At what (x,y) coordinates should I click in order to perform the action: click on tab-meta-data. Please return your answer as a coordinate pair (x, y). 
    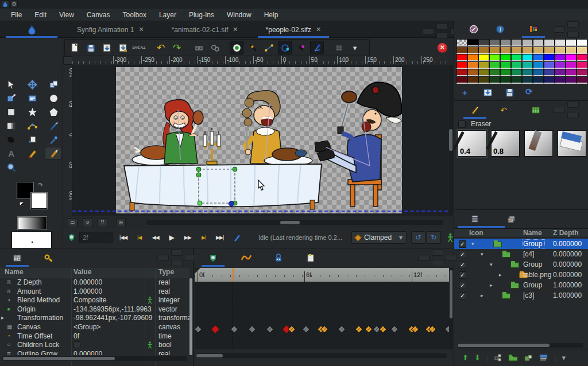
    Looking at the image, I should click on (311, 258).